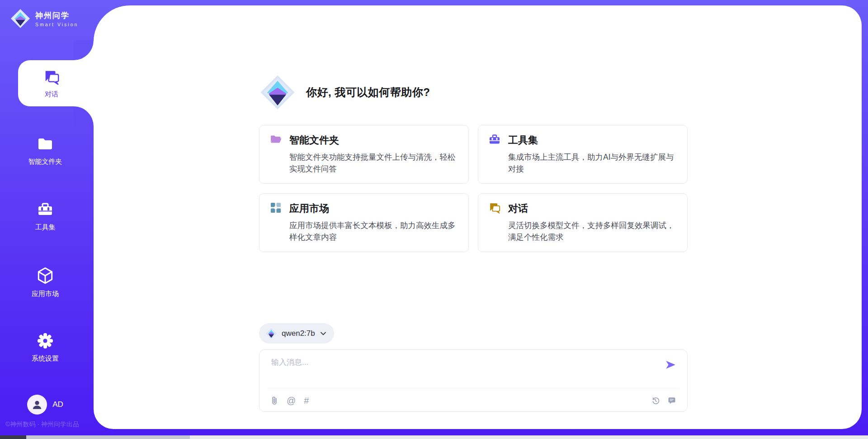  What do you see at coordinates (473, 401) in the screenshot?
I see `composer-toolbar: @ #` at bounding box center [473, 401].